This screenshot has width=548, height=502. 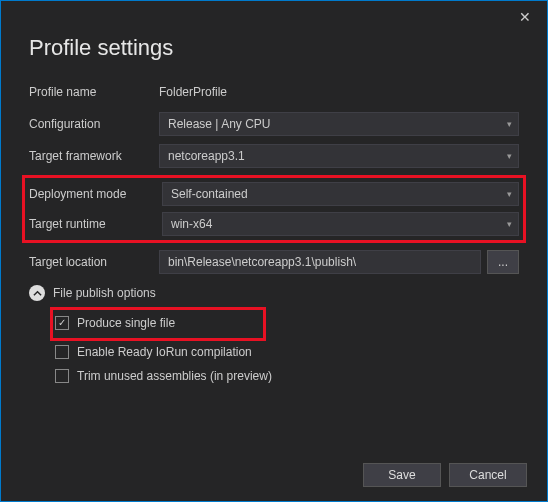 I want to click on dropdown-target-framework-value: netcoreapp3.1, so click(x=206, y=156).